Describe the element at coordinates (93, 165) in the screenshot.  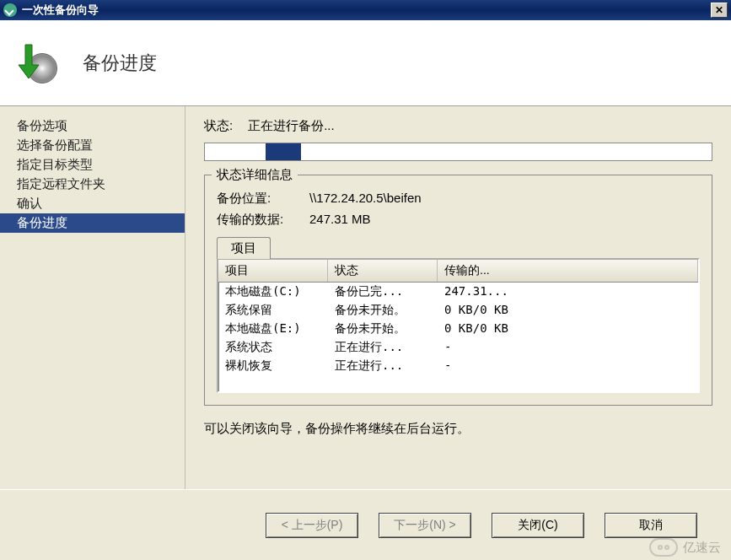
I see `sidebar-item-target-type: 指定目标类型` at that location.